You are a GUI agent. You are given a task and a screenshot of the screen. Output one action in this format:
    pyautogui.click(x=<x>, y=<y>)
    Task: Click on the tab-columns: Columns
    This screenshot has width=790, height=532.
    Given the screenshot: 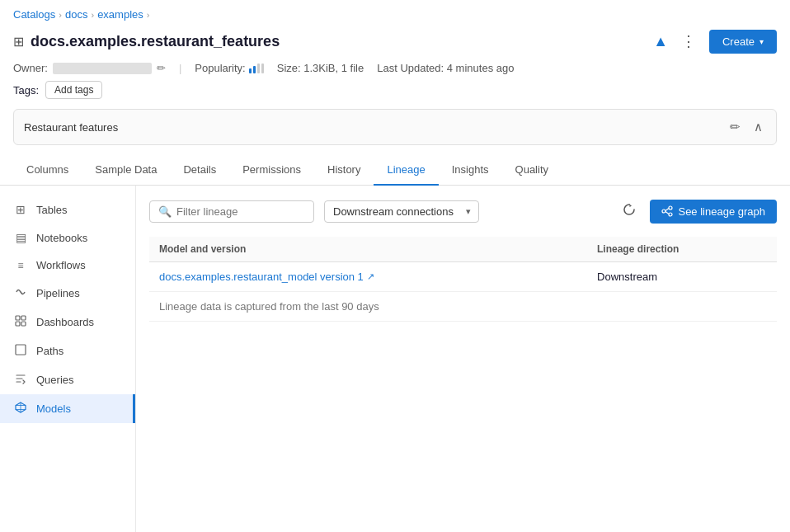 What is the action you would take?
    pyautogui.click(x=48, y=170)
    